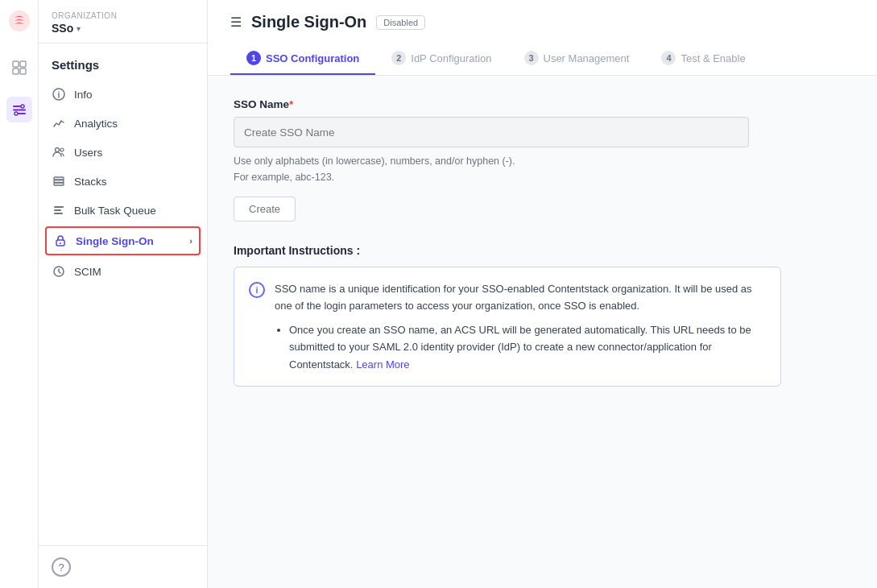 This screenshot has width=877, height=588. Describe the element at coordinates (441, 59) in the screenshot. I see `tab-idp-configuration: 2 IdP Configuration` at that location.